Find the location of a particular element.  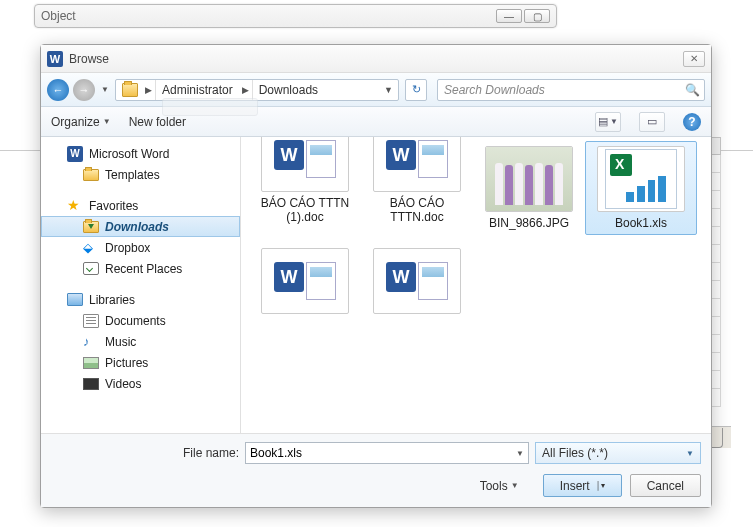

cancel-button: Cancel is located at coordinates (666, 486).